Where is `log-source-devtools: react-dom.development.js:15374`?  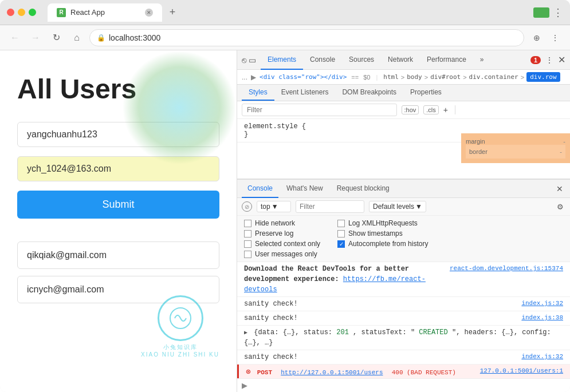 log-source-devtools: react-dom.development.js:15374 is located at coordinates (506, 269).